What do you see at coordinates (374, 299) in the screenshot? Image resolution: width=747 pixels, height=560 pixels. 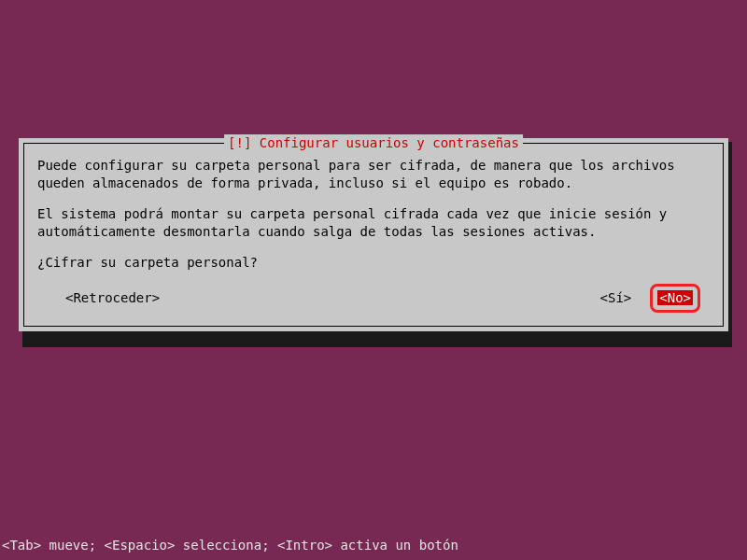 I see `button-row: <Retroceder> <Sí> <No>` at bounding box center [374, 299].